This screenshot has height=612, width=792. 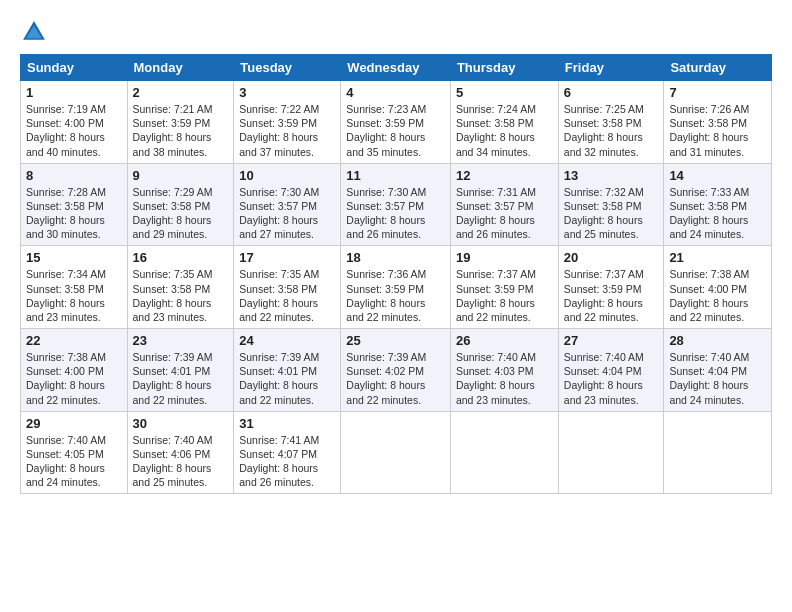 What do you see at coordinates (611, 68) in the screenshot?
I see `col-header-friday: Friday` at bounding box center [611, 68].